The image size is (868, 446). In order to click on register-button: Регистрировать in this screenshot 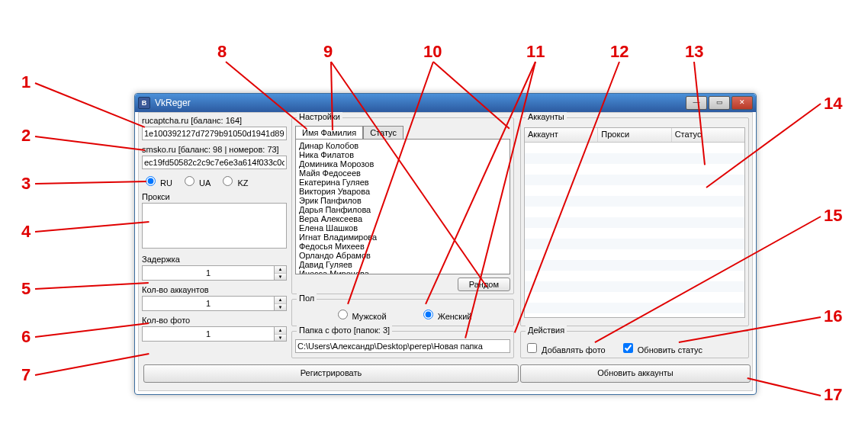, I will do `click(331, 374)`.